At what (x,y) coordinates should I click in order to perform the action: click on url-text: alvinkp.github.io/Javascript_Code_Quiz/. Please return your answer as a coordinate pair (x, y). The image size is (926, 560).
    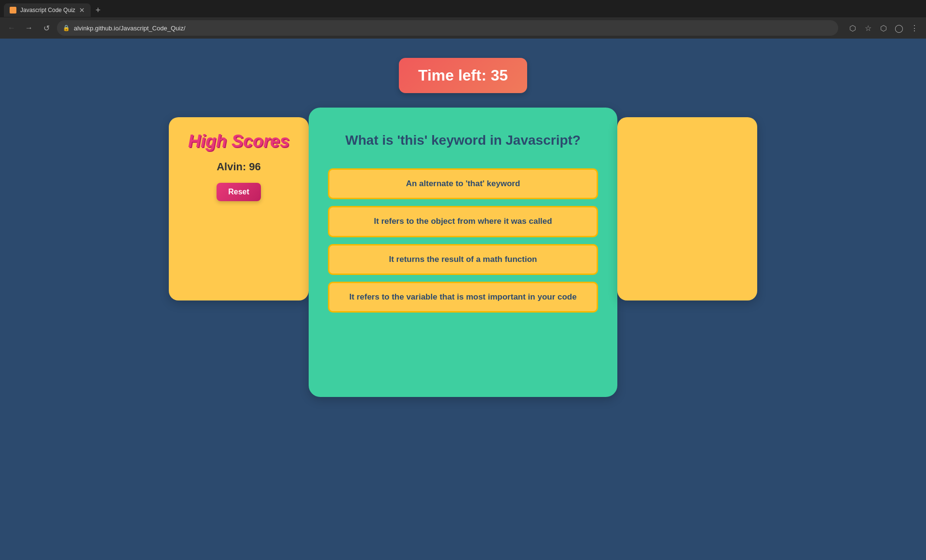
    Looking at the image, I should click on (129, 28).